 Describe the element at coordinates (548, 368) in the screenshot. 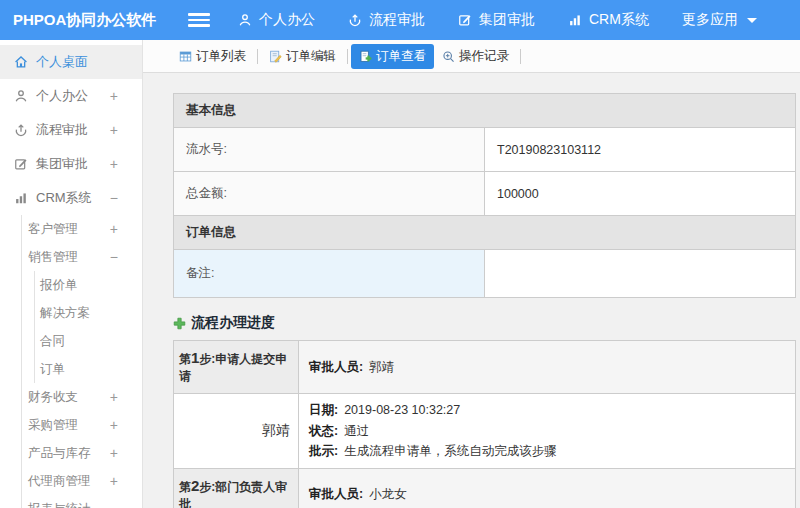

I see `approver-cell: 审批人员:郭靖` at that location.